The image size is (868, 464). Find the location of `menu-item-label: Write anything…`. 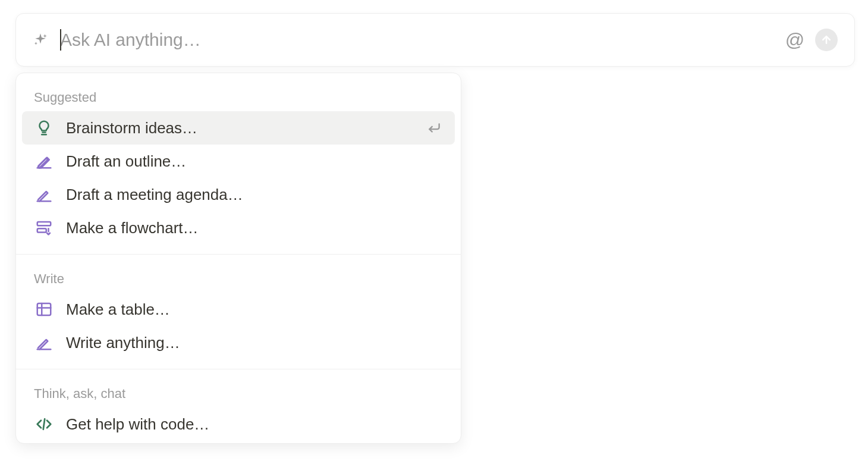

menu-item-label: Write anything… is located at coordinates (254, 343).